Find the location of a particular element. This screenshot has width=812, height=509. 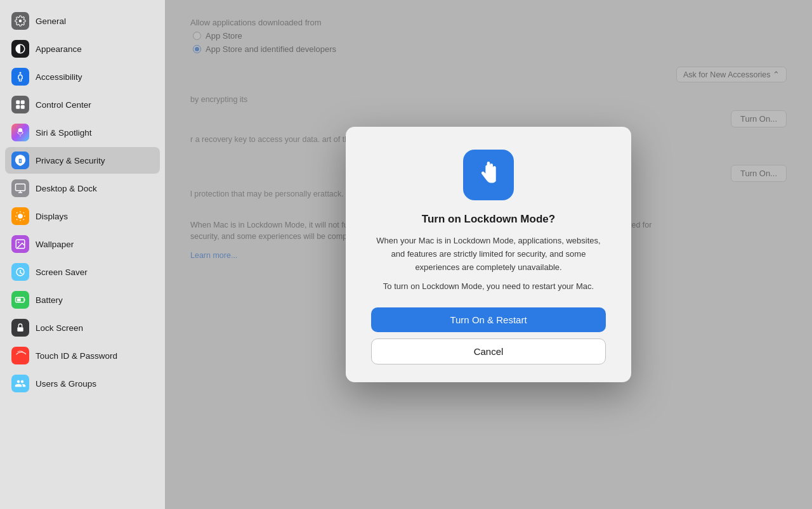

sidebar-item-control-center: Control Center is located at coordinates (82, 105).